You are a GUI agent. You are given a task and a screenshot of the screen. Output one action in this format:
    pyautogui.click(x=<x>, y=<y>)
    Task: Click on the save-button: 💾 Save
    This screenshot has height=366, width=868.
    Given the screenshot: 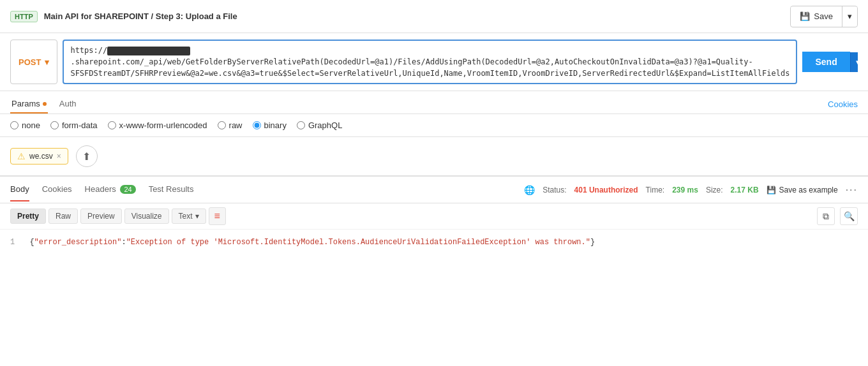 What is the action you would take?
    pyautogui.click(x=816, y=17)
    